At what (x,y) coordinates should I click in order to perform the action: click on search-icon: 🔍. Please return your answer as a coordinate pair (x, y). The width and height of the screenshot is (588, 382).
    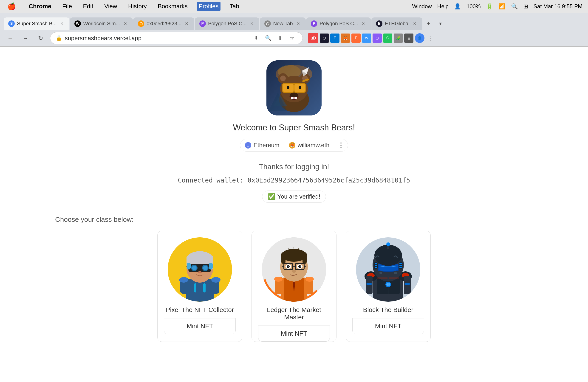
    Looking at the image, I should click on (514, 6).